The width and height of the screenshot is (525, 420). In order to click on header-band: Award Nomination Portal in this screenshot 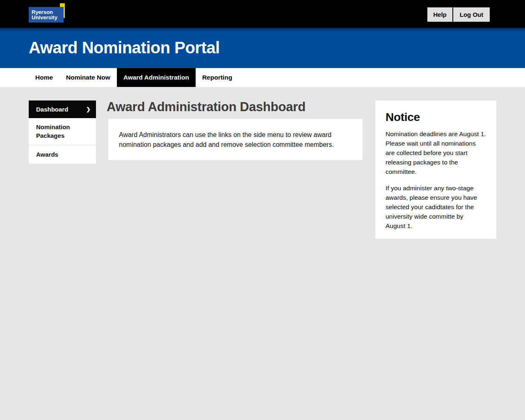, I will do `click(262, 48)`.